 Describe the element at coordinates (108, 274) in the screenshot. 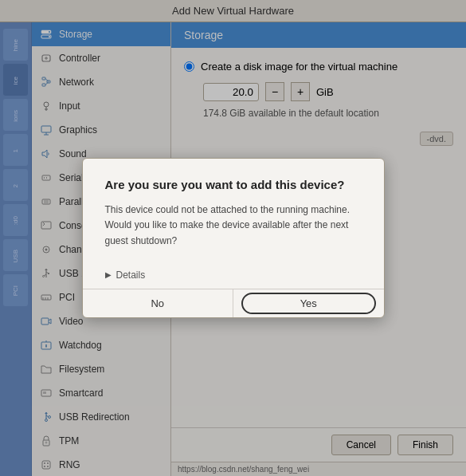

I see `details-expand-arrow: ▶` at that location.